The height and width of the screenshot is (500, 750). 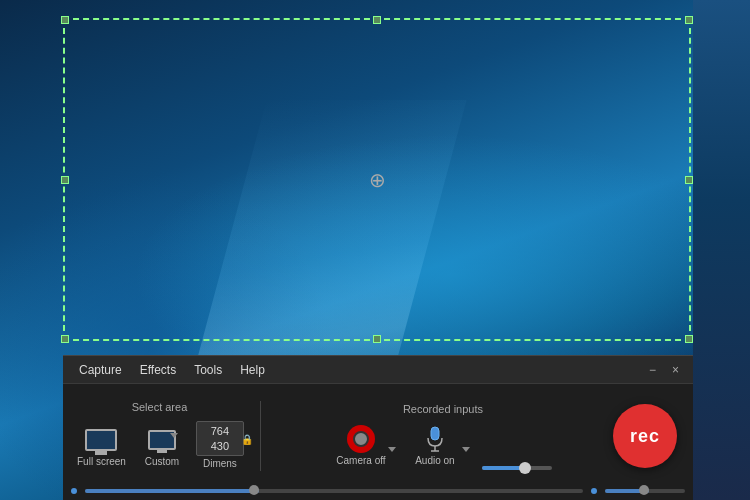 What do you see at coordinates (334, 491) in the screenshot?
I see `bottom-slider` at bounding box center [334, 491].